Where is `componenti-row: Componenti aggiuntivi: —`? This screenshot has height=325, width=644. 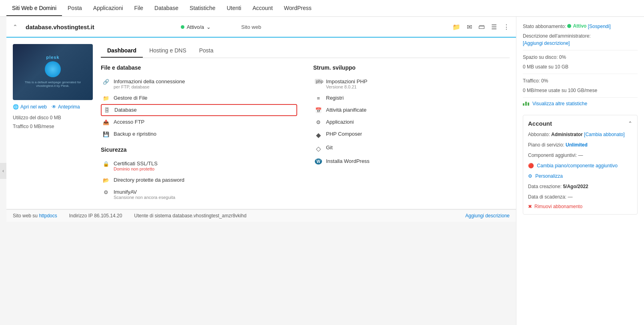 componenti-row: Componenti aggiuntivi: — is located at coordinates (580, 155).